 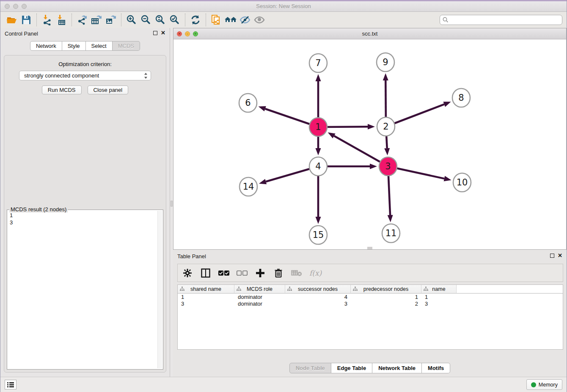 What do you see at coordinates (172, 204) in the screenshot?
I see `splitter-handle` at bounding box center [172, 204].